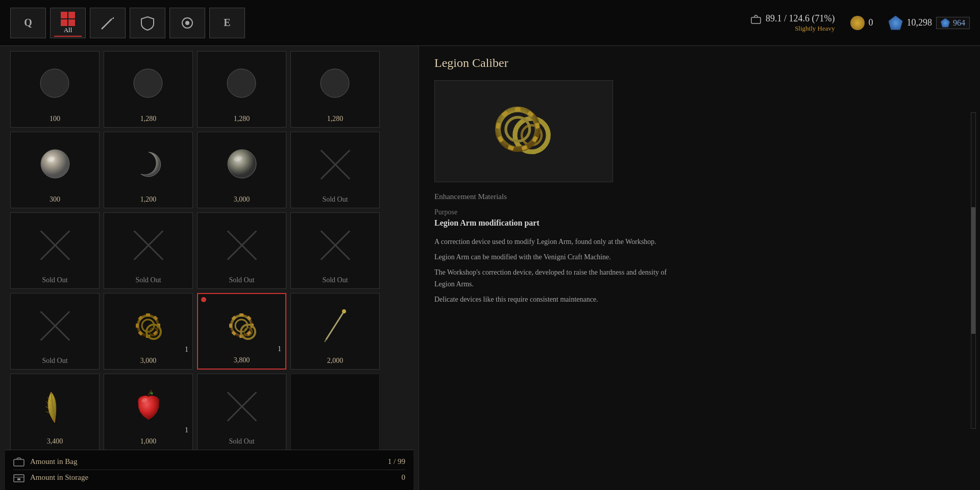 The height and width of the screenshot is (490, 980). What do you see at coordinates (335, 89) in the screenshot?
I see `grid-item-0-3: 1,280` at bounding box center [335, 89].